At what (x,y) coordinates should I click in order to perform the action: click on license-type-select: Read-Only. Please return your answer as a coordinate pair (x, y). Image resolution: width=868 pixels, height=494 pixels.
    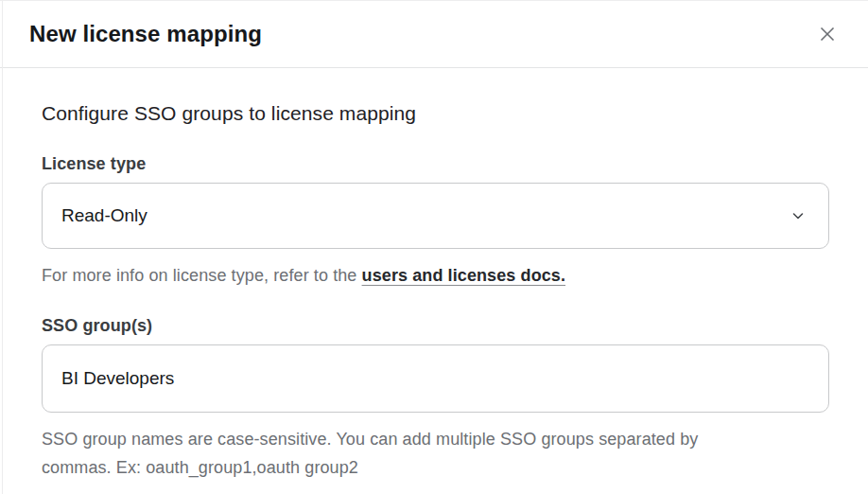
    Looking at the image, I should click on (435, 216).